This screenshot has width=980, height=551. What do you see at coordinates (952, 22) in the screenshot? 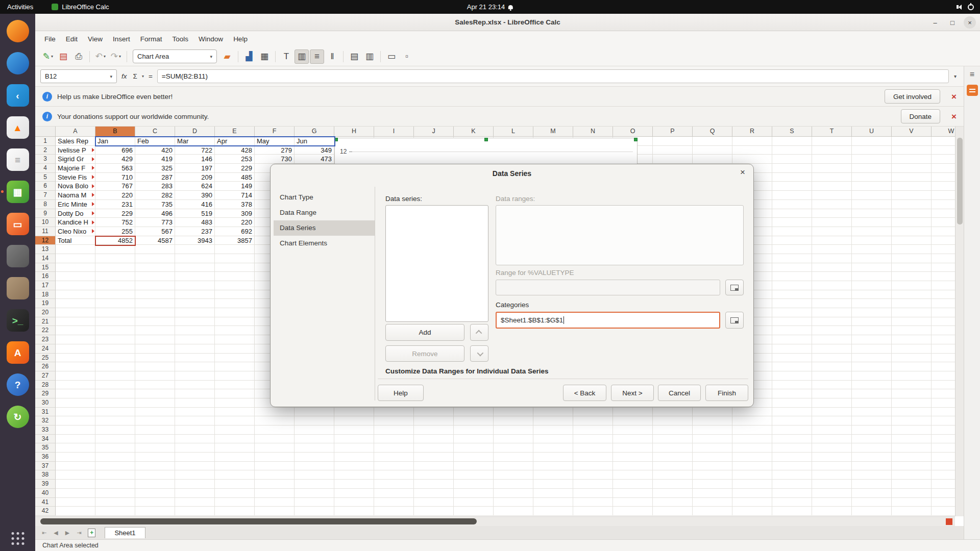
I see `maximize-button: □` at bounding box center [952, 22].